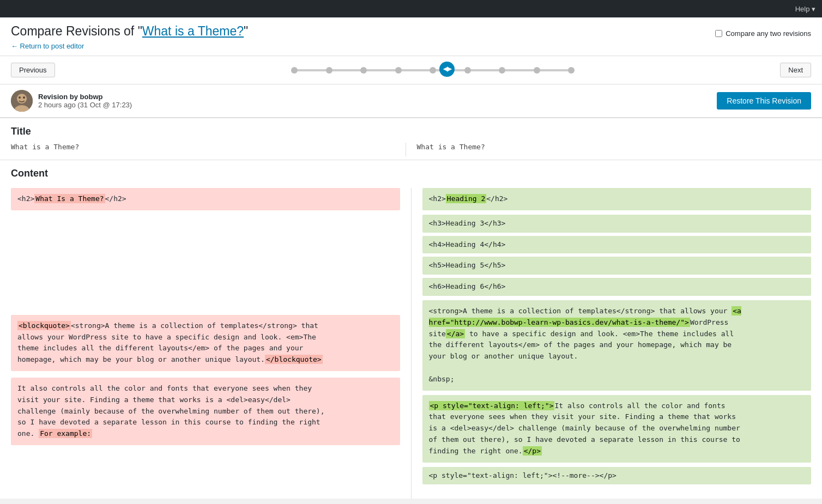 This screenshot has width=822, height=504. I want to click on diff-block-left-1: <h2>What Is a Theme?</h2>, so click(206, 199).